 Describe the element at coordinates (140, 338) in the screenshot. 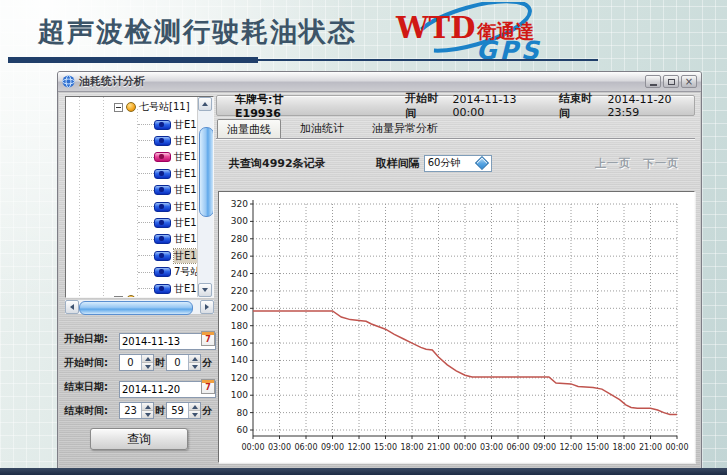

I see `start-date-row: 开始日期: 7` at that location.